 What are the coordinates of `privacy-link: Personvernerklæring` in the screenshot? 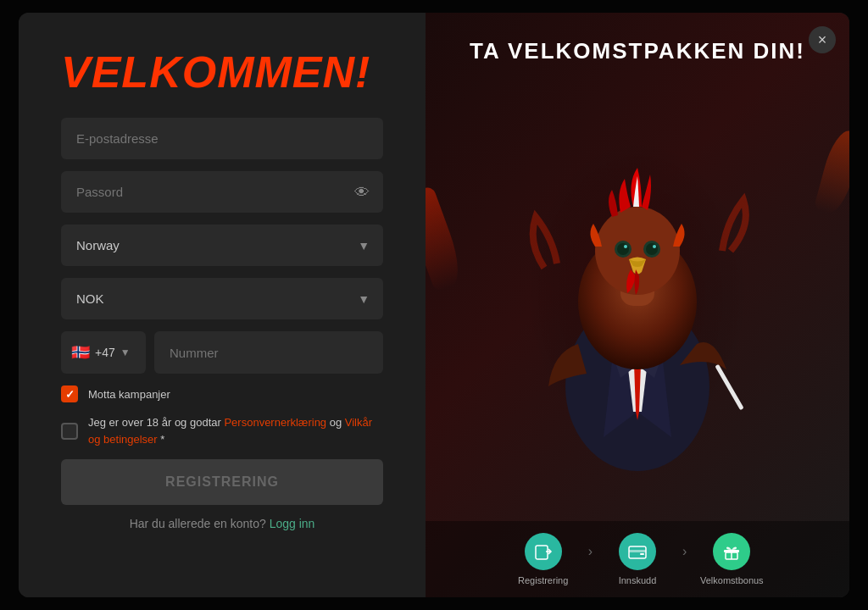 It's located at (275, 422).